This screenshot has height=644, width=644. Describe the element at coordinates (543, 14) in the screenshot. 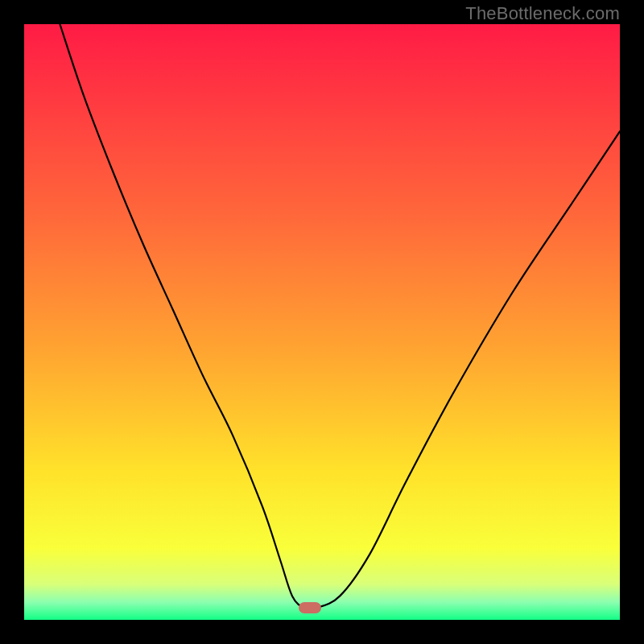

I see `attribution-label: TheBottleneck.com` at that location.